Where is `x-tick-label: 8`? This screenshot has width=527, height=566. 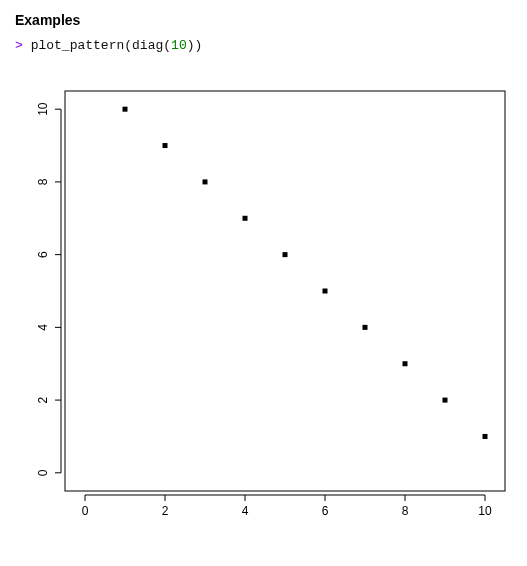 x-tick-label: 8 is located at coordinates (406, 511).